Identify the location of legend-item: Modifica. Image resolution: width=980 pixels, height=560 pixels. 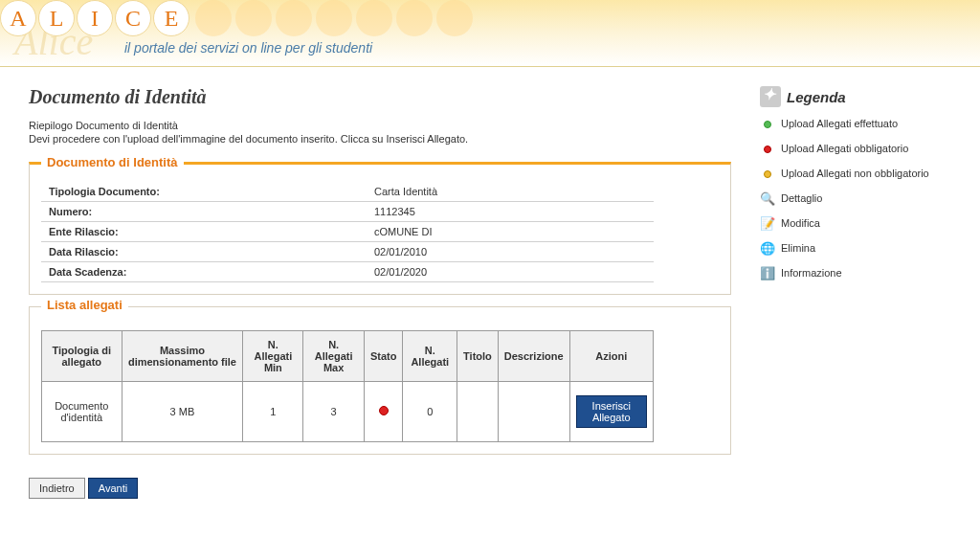
(856, 224).